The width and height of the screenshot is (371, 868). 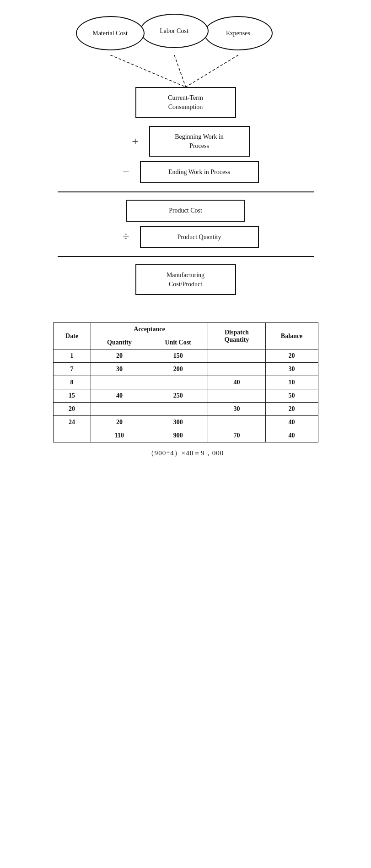 I want to click on cell-balance: 50, so click(x=292, y=396).